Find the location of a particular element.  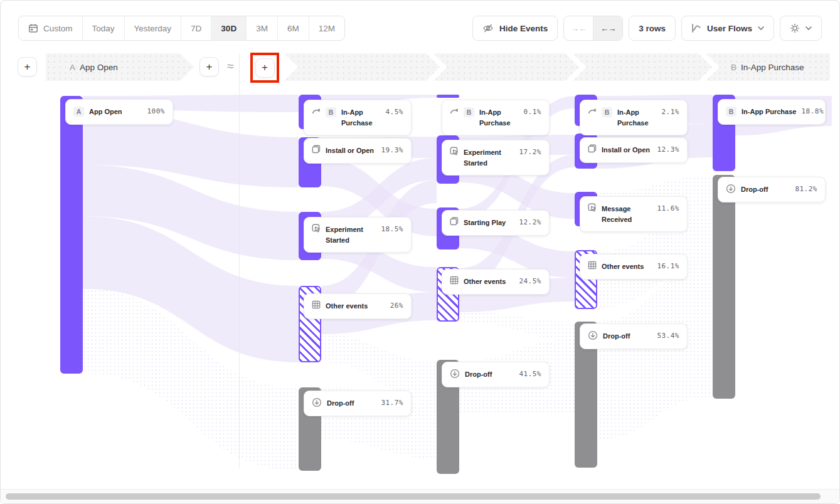

node-pct: 11.6% is located at coordinates (668, 208).